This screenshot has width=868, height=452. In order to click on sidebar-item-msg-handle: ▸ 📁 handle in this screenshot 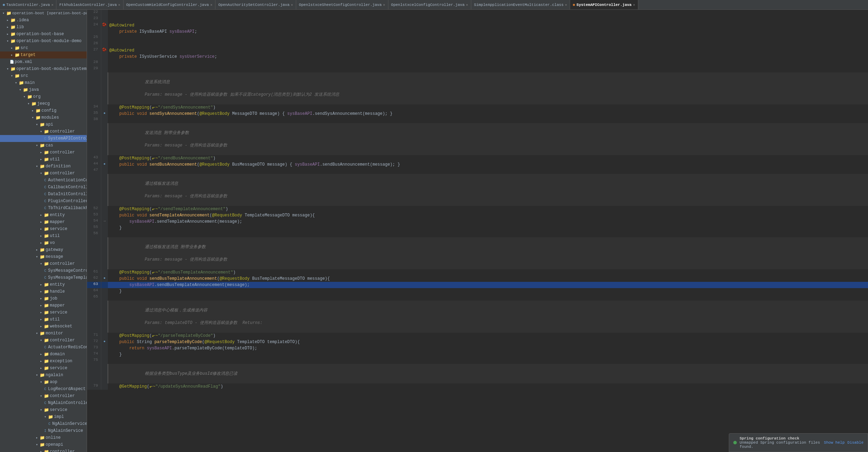, I will do `click(43, 292)`.